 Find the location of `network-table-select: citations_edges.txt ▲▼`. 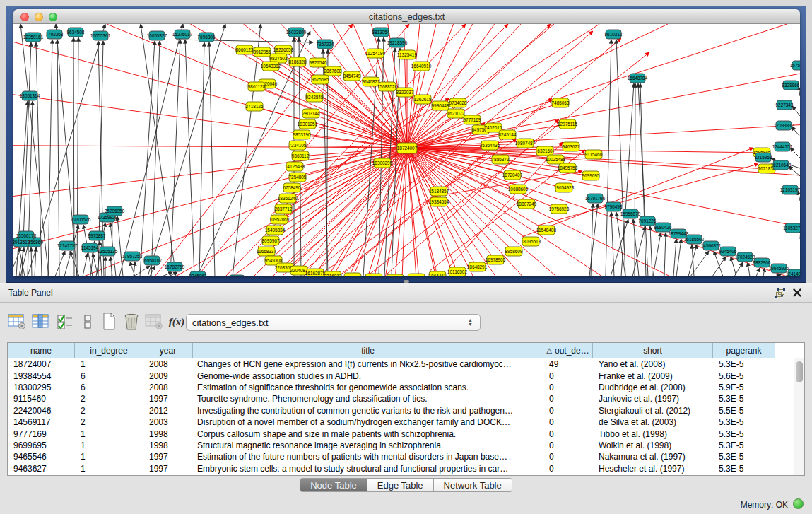

network-table-select: citations_edges.txt ▲▼ is located at coordinates (334, 322).